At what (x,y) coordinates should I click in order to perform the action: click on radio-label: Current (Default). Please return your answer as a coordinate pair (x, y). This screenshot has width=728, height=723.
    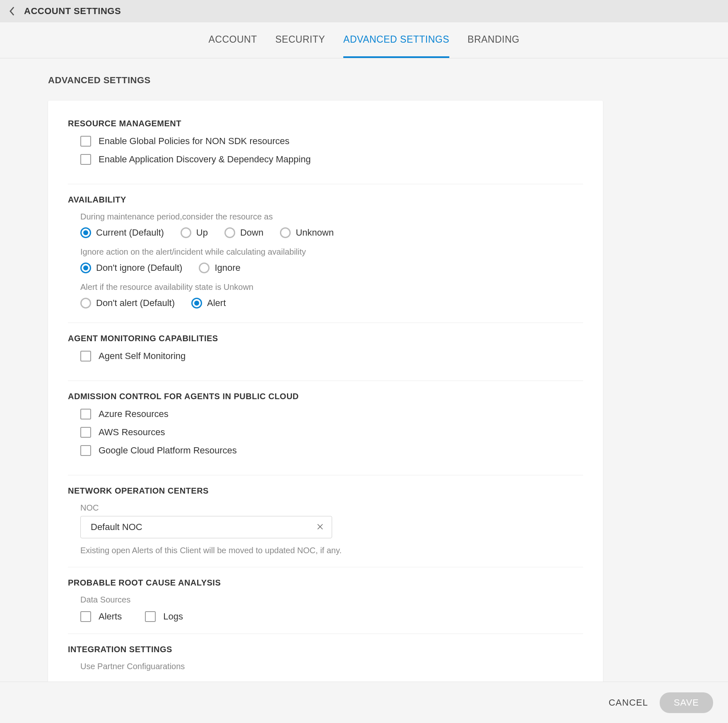
    Looking at the image, I should click on (130, 233).